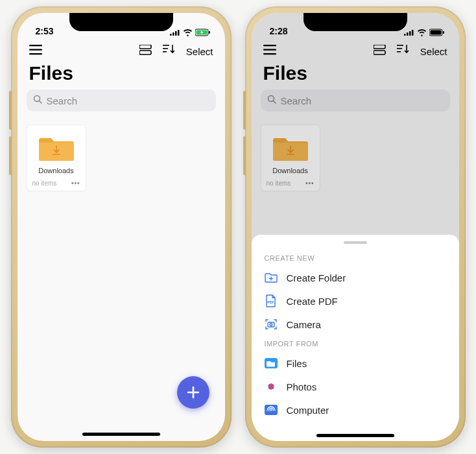 The image size is (476, 454). Describe the element at coordinates (270, 302) in the screenshot. I see `svg-text: PDF` at that location.